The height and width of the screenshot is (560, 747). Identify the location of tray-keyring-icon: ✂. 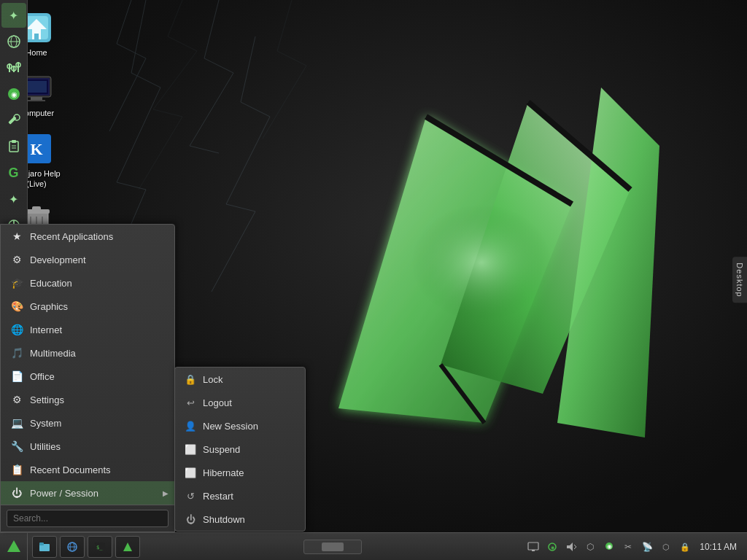
(628, 547).